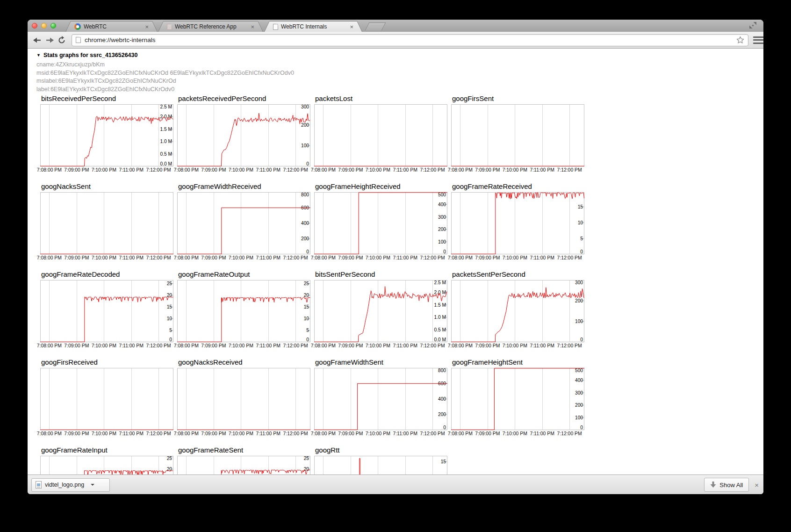 The width and height of the screenshot is (791, 532). I want to click on url-text: chrome://webrtc-internals, so click(410, 40).